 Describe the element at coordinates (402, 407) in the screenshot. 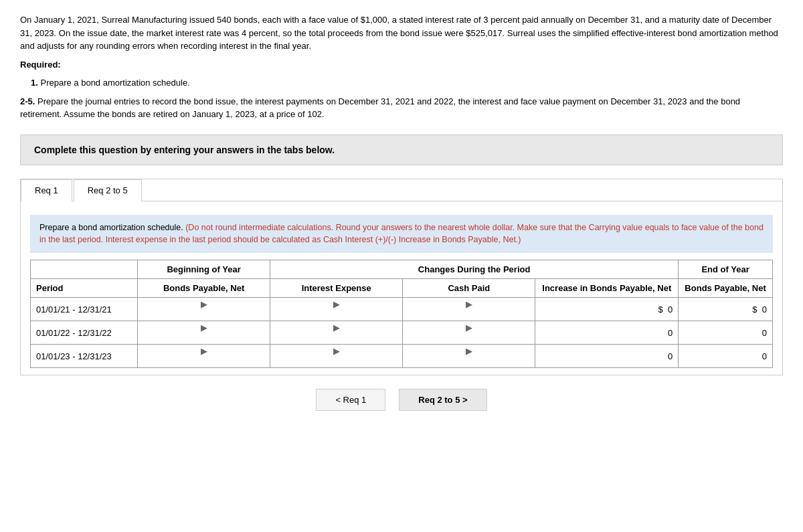

I see `bottom-nav: < Req 1 Req 2 to 5 >` at that location.